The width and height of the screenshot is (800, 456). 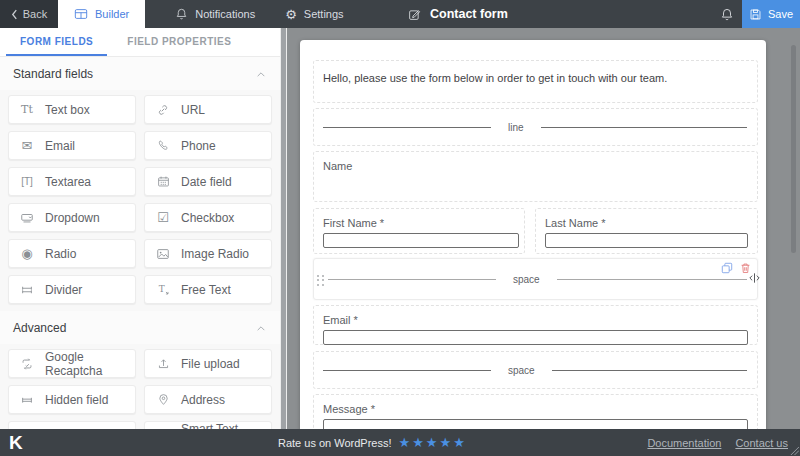 I want to click on upload-icon, so click(x=163, y=364).